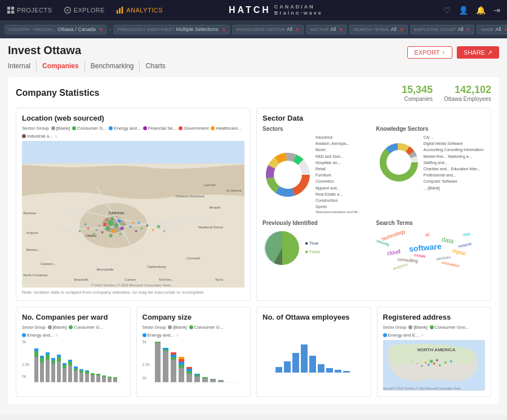  What do you see at coordinates (171, 29) in the screenshot?
I see `filter-previously: PREVIOUSLY IDENTIFIED? Multiple Selectio…` at bounding box center [171, 29].